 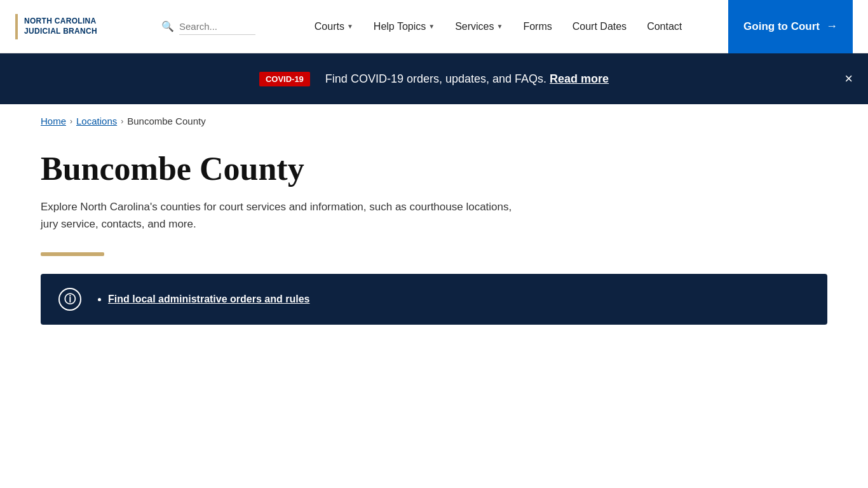 What do you see at coordinates (665, 27) in the screenshot?
I see `nav-contact-label: Contact` at bounding box center [665, 27].